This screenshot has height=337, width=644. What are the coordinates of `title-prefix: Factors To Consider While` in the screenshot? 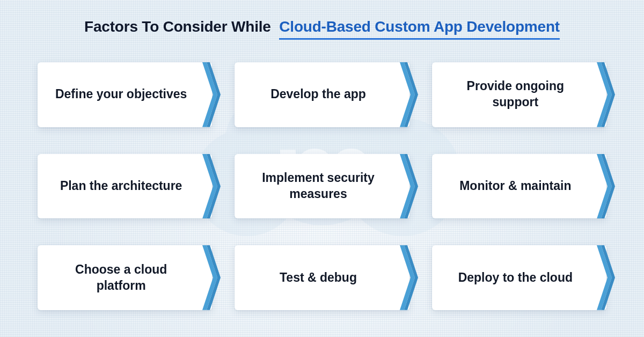 It's located at (178, 27).